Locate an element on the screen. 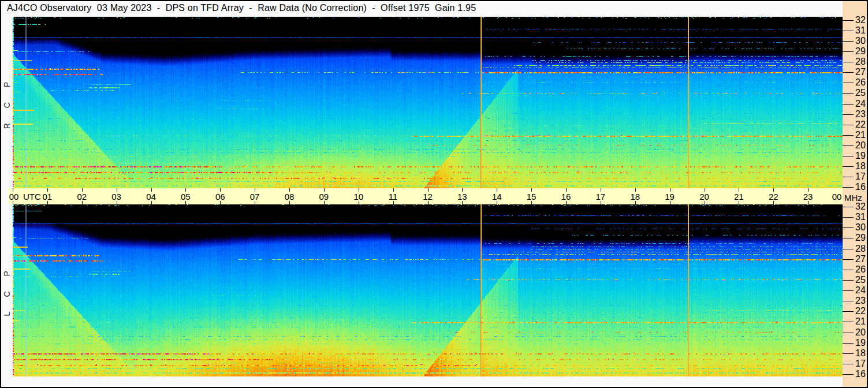  time-tick-label: 16 is located at coordinates (566, 196).